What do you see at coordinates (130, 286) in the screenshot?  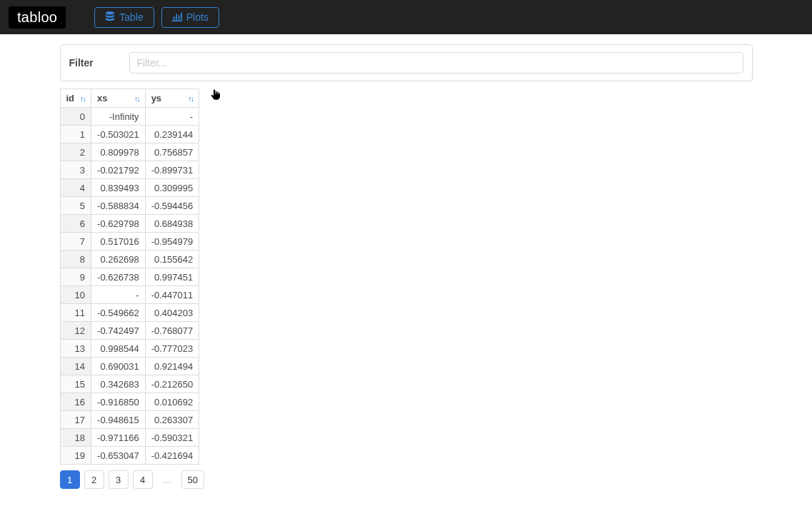 I see `table-body: 0-Infinity-1-0.5030210.23914420.8099780.…` at bounding box center [130, 286].